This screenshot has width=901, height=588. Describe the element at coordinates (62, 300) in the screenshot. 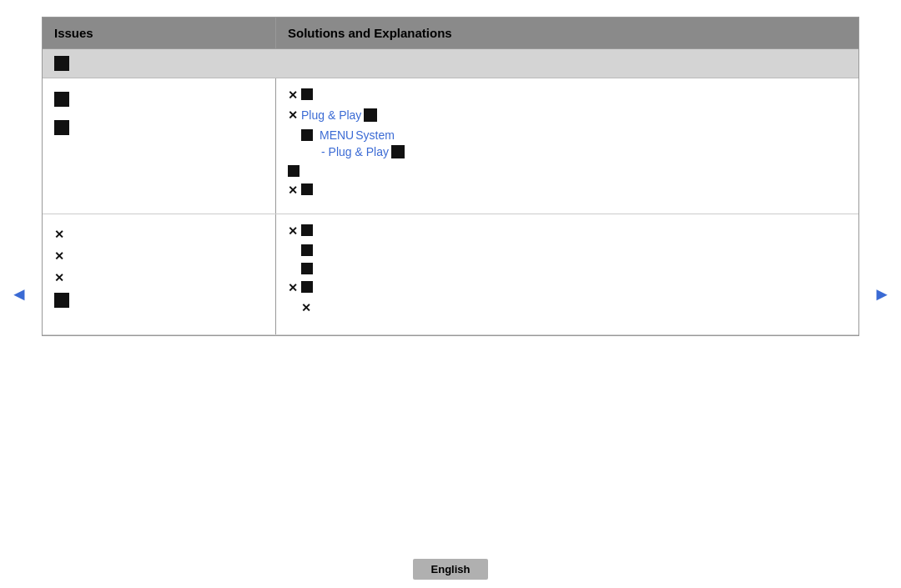

I see `issue2-block4` at that location.